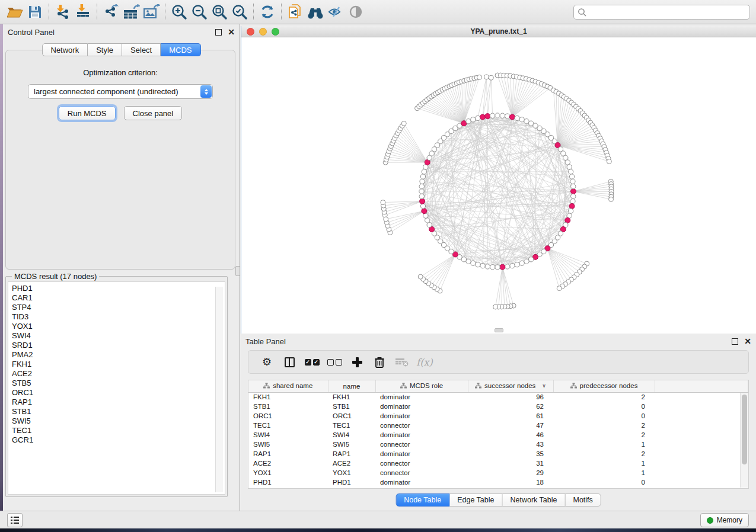 The width and height of the screenshot is (756, 532). What do you see at coordinates (267, 362) in the screenshot?
I see `column-settings-button: ⚙` at bounding box center [267, 362].